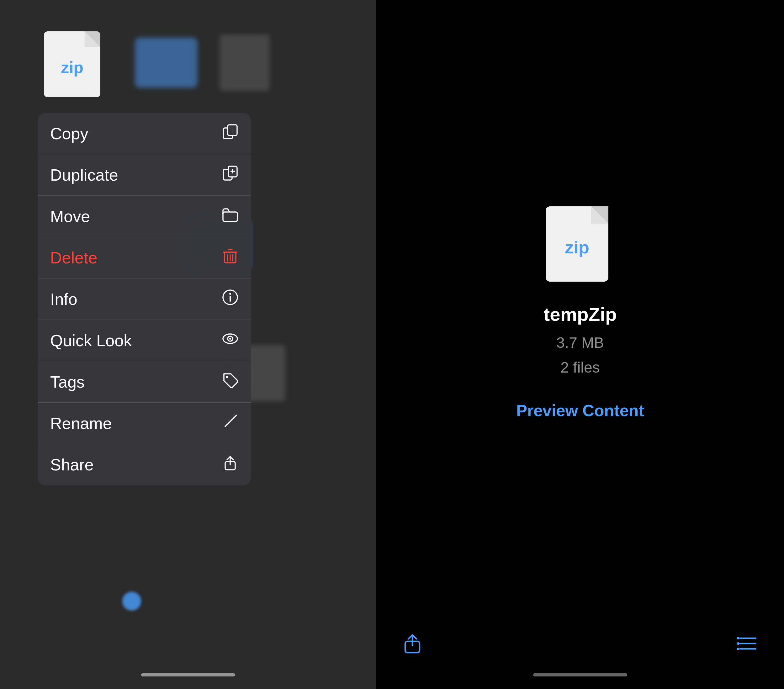  What do you see at coordinates (748, 646) in the screenshot?
I see `list-toolbar-button` at bounding box center [748, 646].